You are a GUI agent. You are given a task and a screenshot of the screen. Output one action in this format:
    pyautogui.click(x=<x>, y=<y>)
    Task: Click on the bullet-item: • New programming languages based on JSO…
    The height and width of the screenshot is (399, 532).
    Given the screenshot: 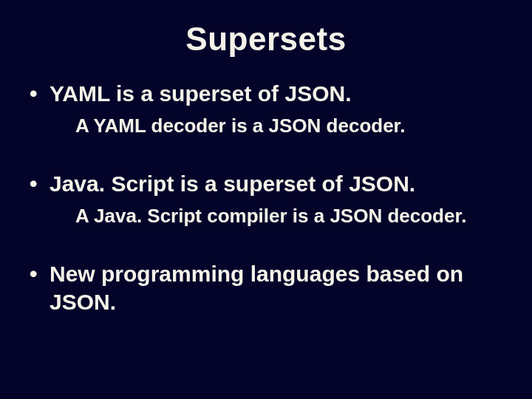 What is the action you would take?
    pyautogui.click(x=266, y=288)
    